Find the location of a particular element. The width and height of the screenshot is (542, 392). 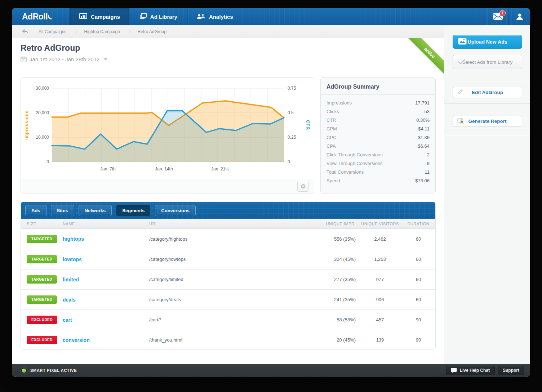

chart-settings-button is located at coordinates (303, 186).